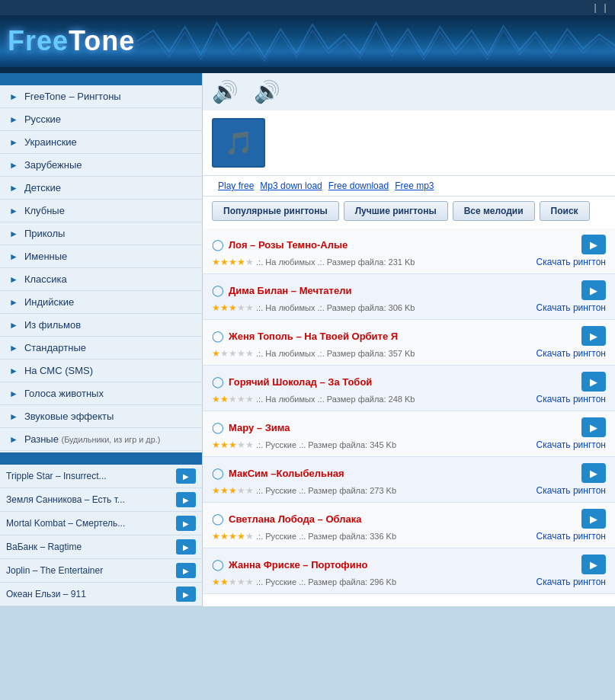 This screenshot has height=700, width=615. Describe the element at coordinates (101, 348) in the screenshot. I see `sidebar-item-11: ►Стандартные` at that location.